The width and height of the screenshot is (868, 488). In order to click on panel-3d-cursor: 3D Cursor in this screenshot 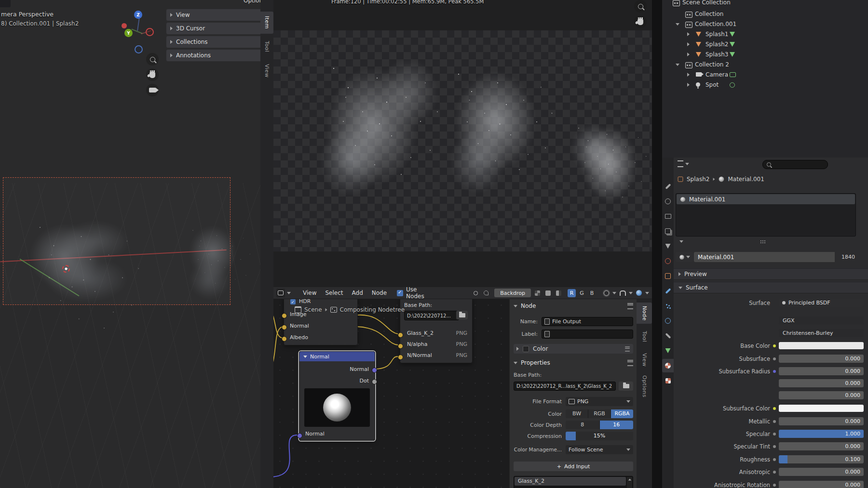, I will do `click(217, 28)`.